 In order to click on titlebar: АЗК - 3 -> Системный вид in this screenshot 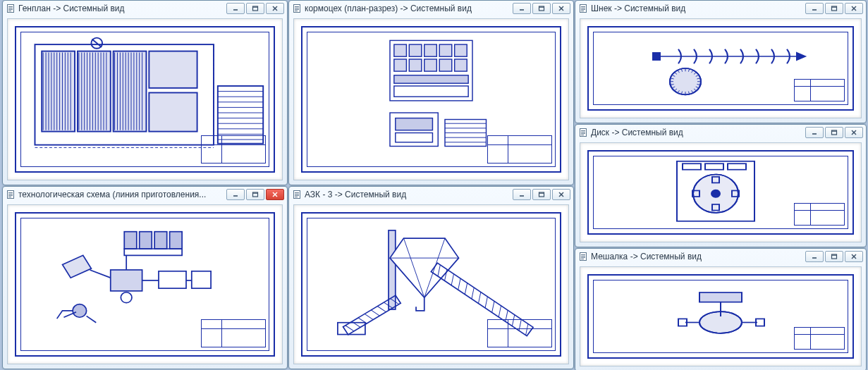, I will do `click(432, 195)`.